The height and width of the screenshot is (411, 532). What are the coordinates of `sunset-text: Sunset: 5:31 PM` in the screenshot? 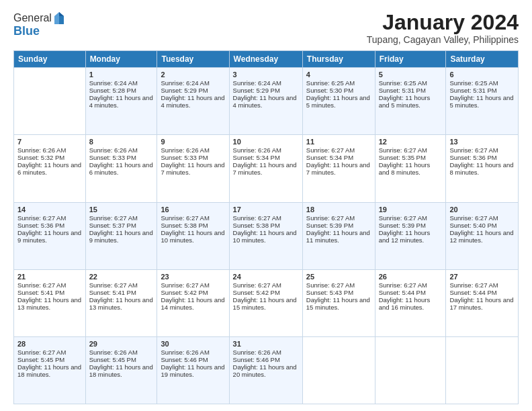 It's located at (482, 90).